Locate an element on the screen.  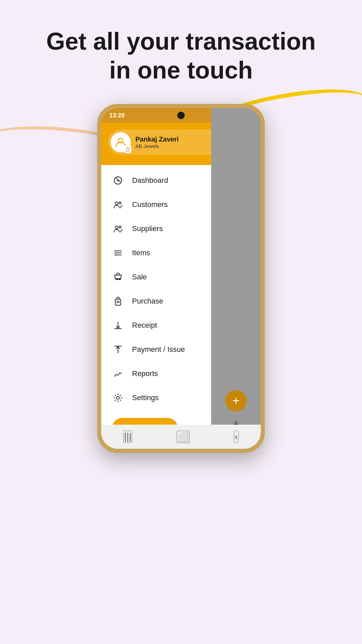
menu-label-receipt: Receipt is located at coordinates (145, 325).